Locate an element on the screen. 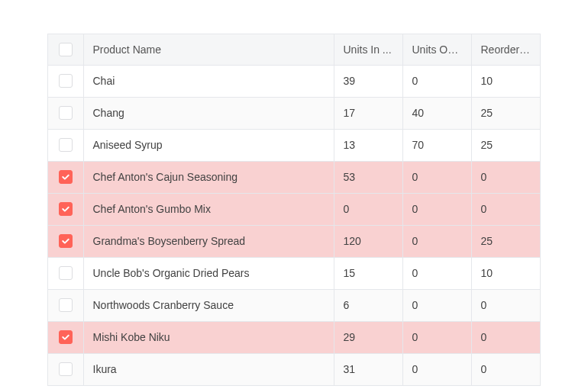 The width and height of the screenshot is (588, 389). cell-units-in-stock: 15 is located at coordinates (368, 273).